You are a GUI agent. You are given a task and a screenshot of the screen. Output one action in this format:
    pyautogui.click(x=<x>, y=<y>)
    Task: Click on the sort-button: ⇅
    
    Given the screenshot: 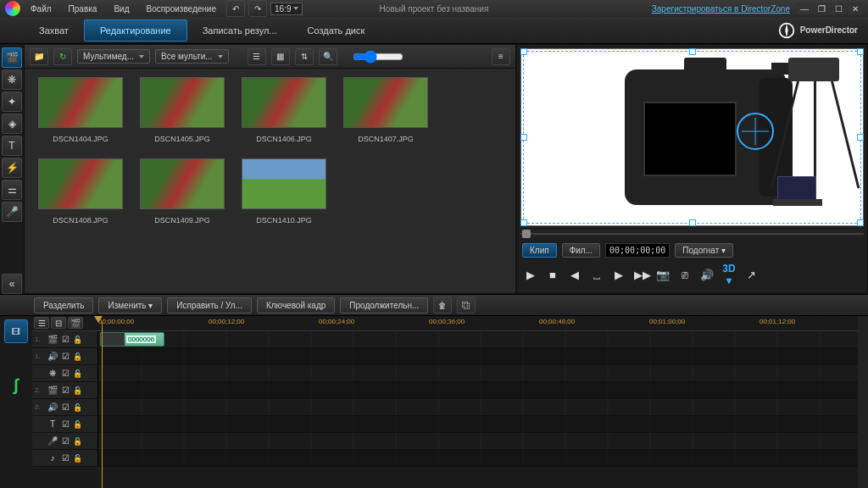 What is the action you would take?
    pyautogui.click(x=304, y=57)
    